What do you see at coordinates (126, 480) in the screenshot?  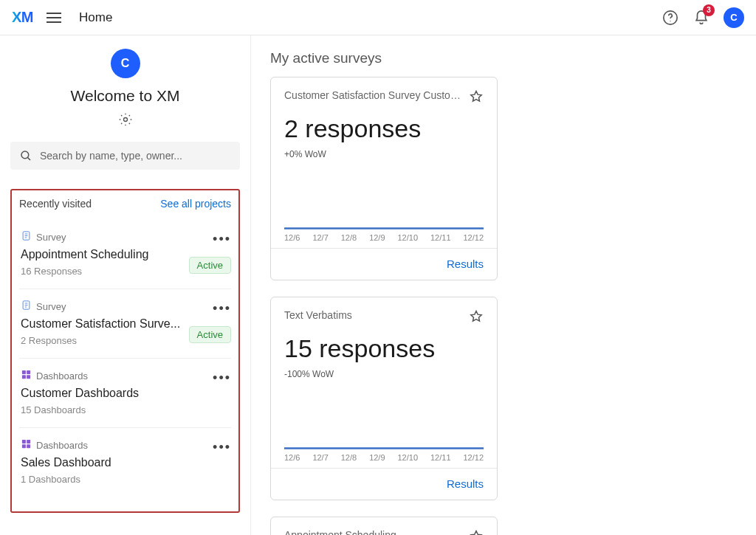 I see `item-subtitle: 1 Dashboards` at bounding box center [126, 480].